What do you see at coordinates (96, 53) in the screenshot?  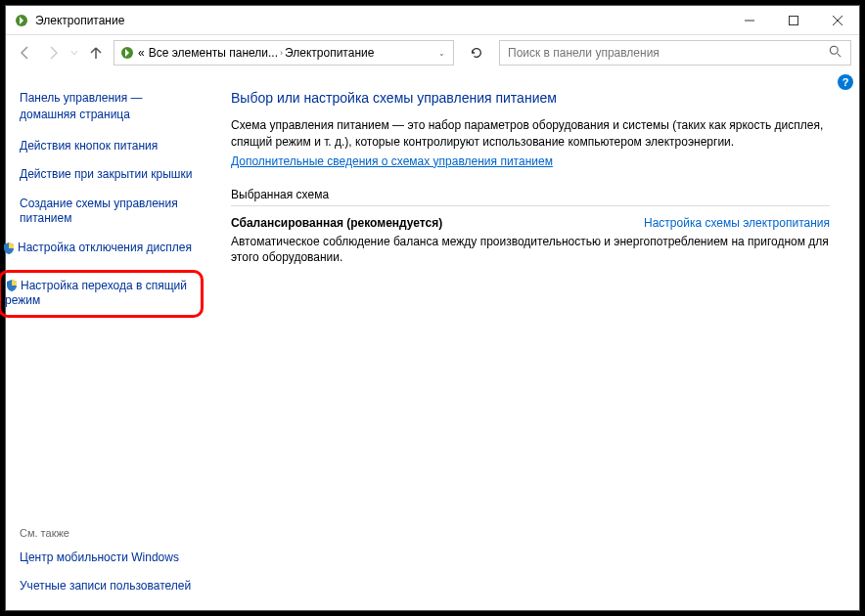 I see `up-button` at bounding box center [96, 53].